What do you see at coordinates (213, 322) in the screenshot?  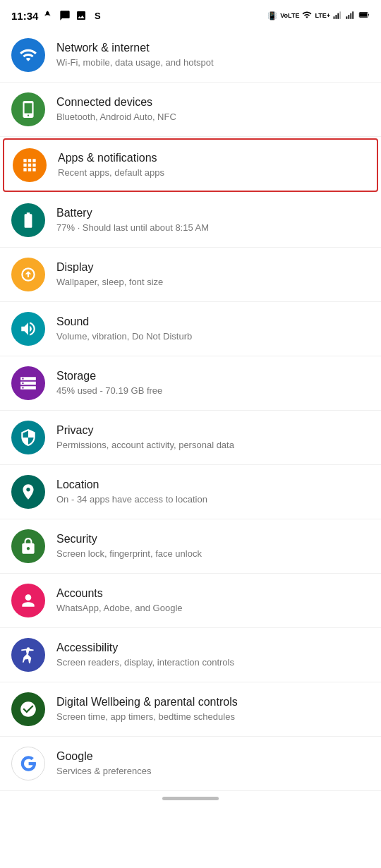 I see `sound-title: Sound` at bounding box center [213, 322].